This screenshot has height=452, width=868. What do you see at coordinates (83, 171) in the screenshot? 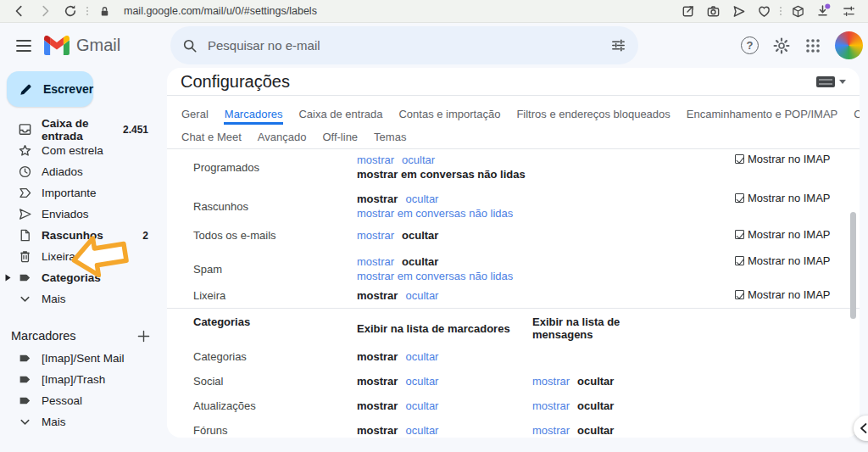
I see `sidebar-item-snoozed: Adiados` at bounding box center [83, 171].